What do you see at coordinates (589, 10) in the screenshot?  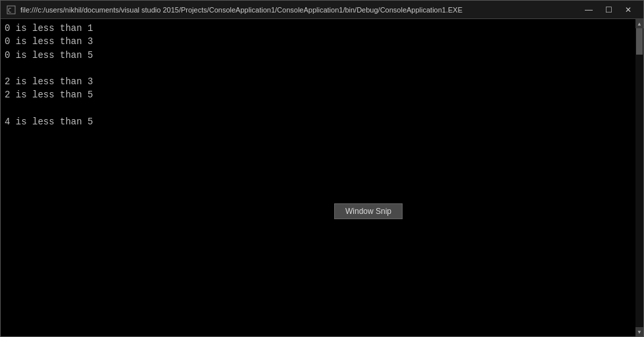 I see `minimize-button: —` at bounding box center [589, 10].